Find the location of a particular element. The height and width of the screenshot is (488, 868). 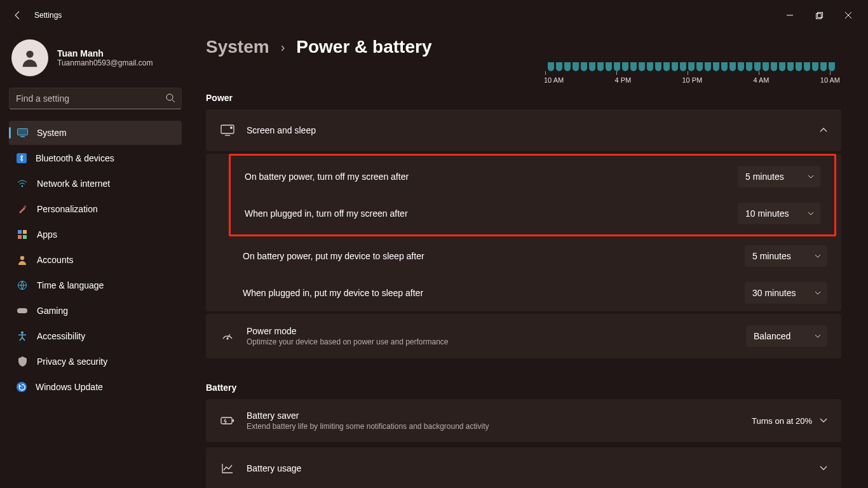

setting-row-sleep-plugged: When plugged in, put my device to sleep … is located at coordinates (524, 293).